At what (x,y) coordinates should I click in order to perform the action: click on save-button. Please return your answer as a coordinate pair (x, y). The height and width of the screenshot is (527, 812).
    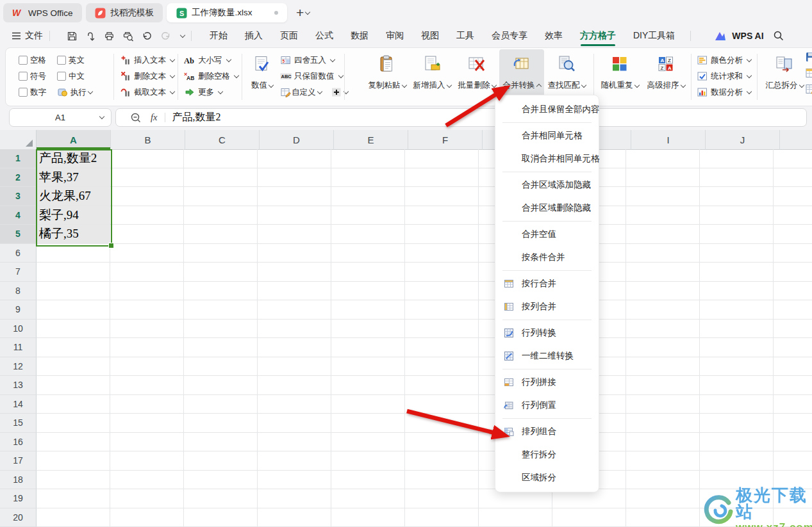
    Looking at the image, I should click on (72, 36).